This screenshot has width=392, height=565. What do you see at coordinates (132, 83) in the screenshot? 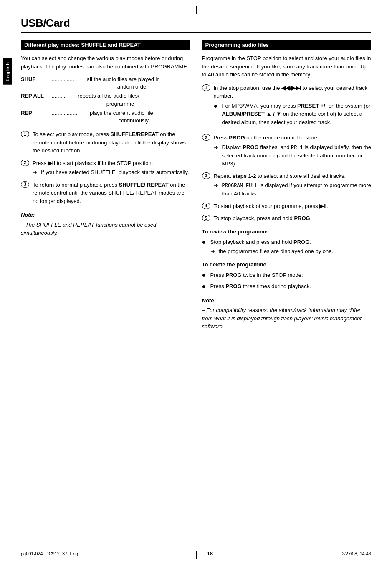
I see `def-desc-shuf: all the audio files are played in random…` at bounding box center [132, 83].